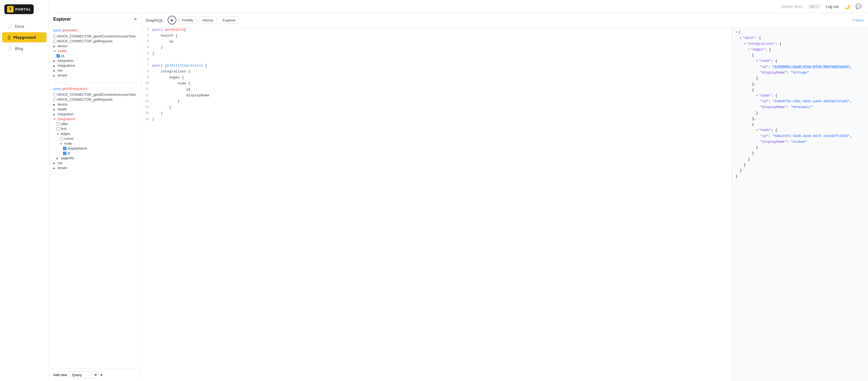  What do you see at coordinates (58, 30) in the screenshot?
I see `query1-keyword: query` at bounding box center [58, 30].